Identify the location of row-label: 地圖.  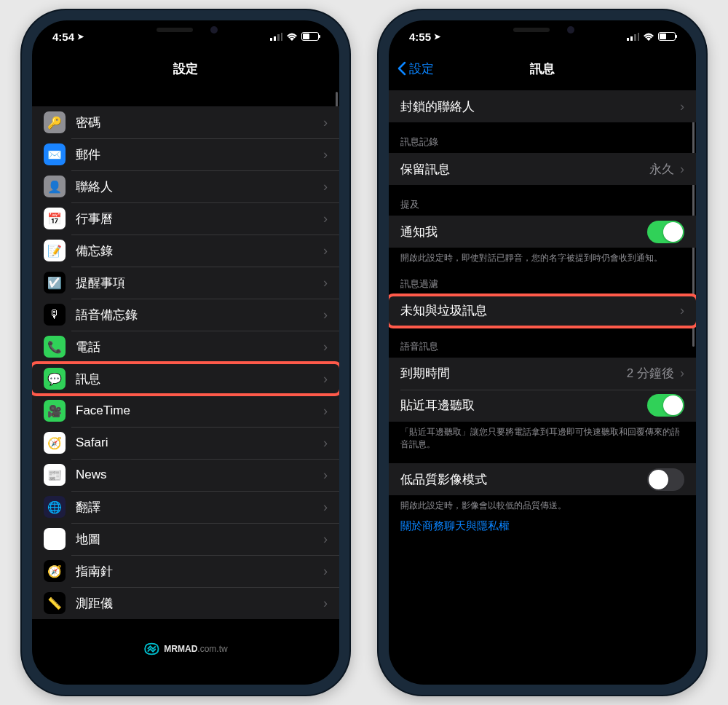
(199, 539).